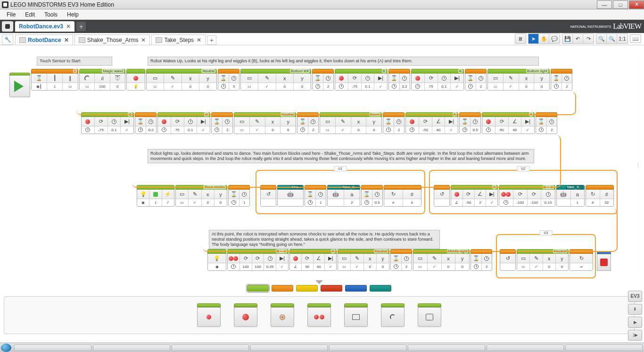  I want to click on menu-help: Help, so click(73, 15).